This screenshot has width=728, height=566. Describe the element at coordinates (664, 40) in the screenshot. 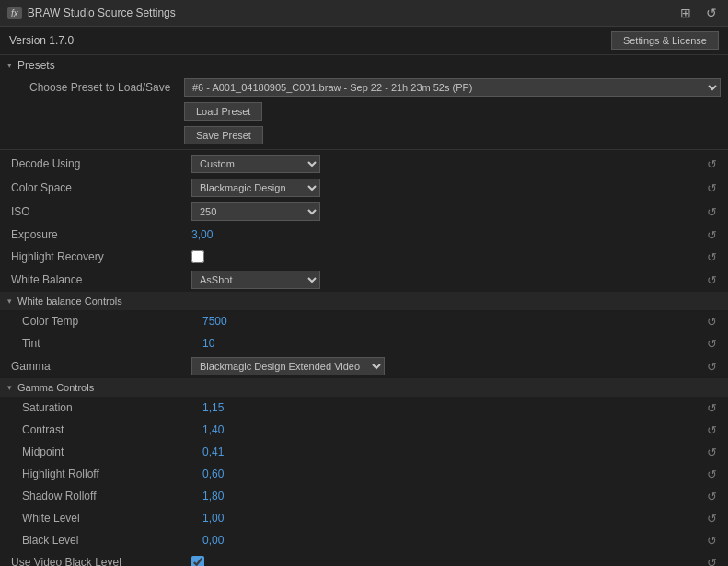

I see `settings-license-button: Settings & License` at that location.